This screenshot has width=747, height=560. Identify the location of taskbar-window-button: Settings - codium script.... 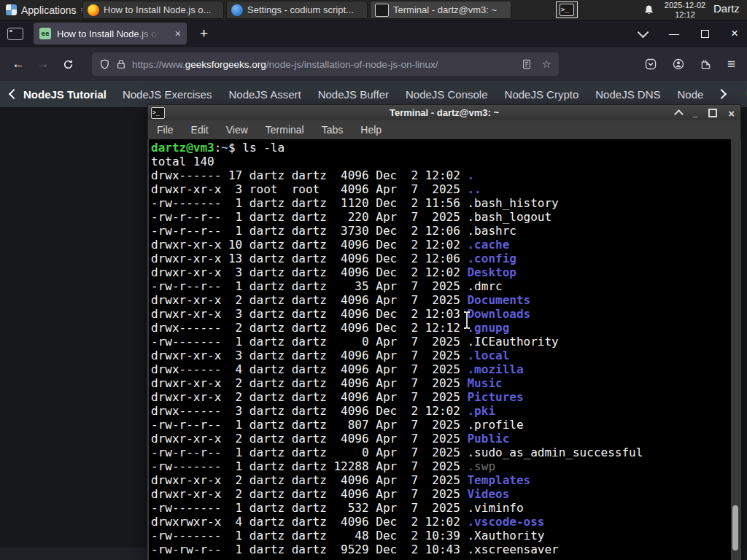
(297, 10).